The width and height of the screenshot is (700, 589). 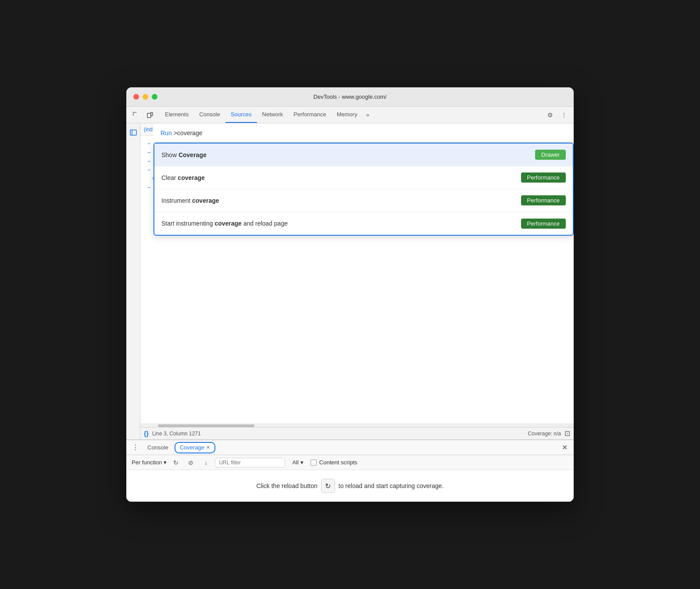 I want to click on status-bar: {} Line 3, Column 1271 Coverage: n/a ⊡, so click(x=357, y=433).